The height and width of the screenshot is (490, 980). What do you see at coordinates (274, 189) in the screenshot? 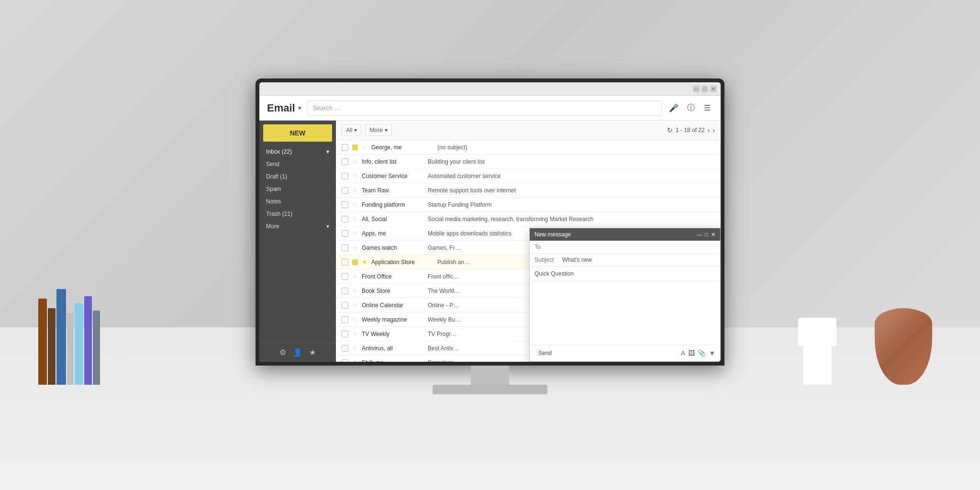
I see `sidebar-spam-label: Spam` at bounding box center [274, 189].